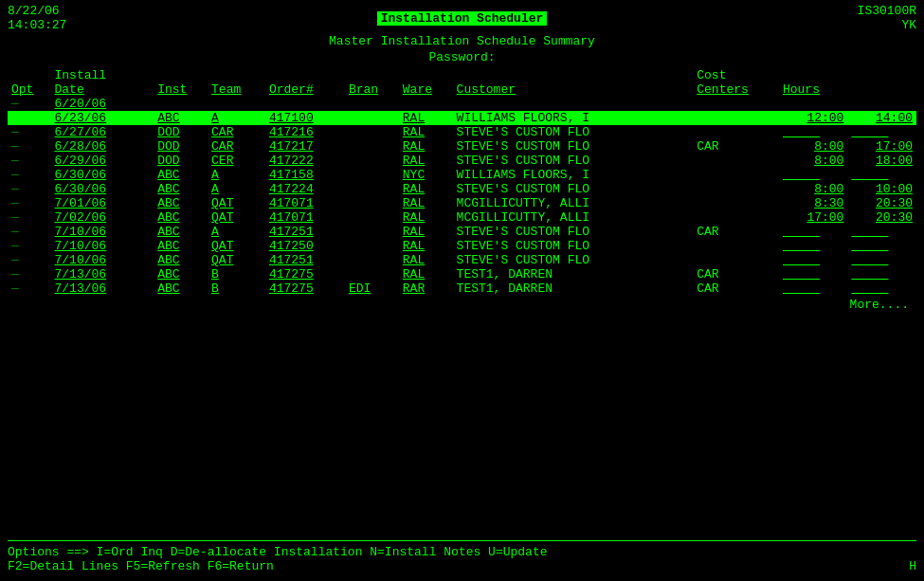 The height and width of the screenshot is (581, 924). Describe the element at coordinates (64, 18) in the screenshot. I see `date-time: 8/22/06 14:03:27` at that location.